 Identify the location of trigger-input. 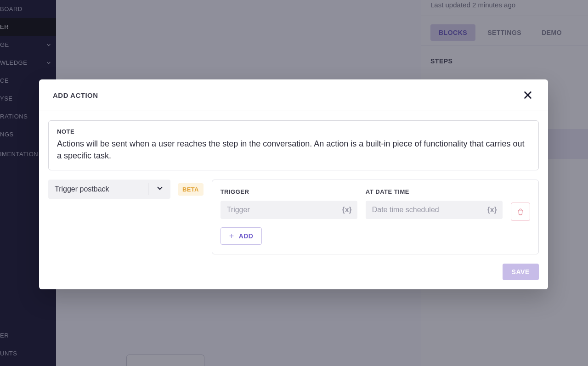
(289, 210).